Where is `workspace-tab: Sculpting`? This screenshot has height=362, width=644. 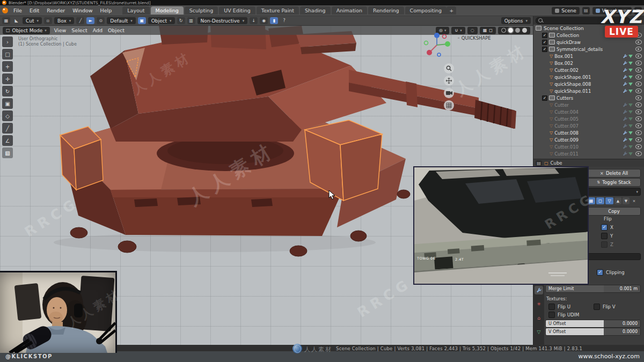 workspace-tab: Sculpting is located at coordinates (201, 11).